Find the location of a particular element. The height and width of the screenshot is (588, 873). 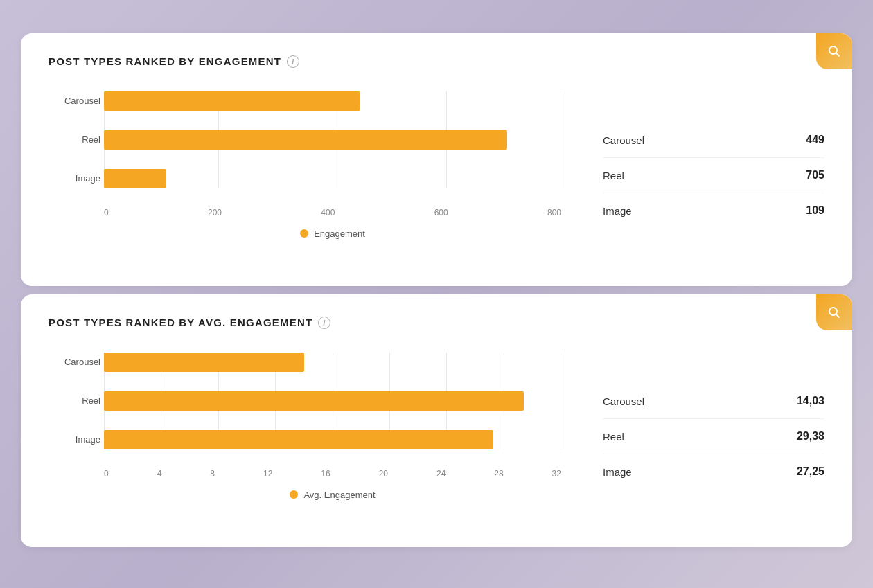

legend-value-text: 449 is located at coordinates (815, 140).